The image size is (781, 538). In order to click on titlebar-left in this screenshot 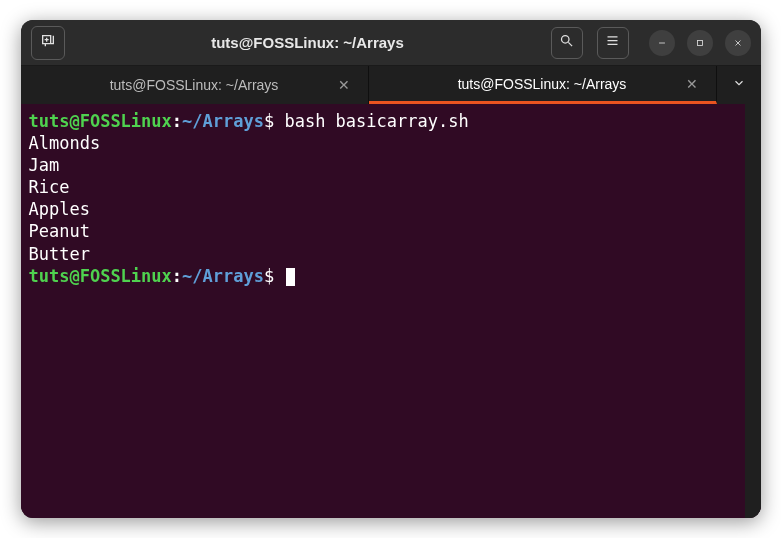, I will do `click(48, 43)`.